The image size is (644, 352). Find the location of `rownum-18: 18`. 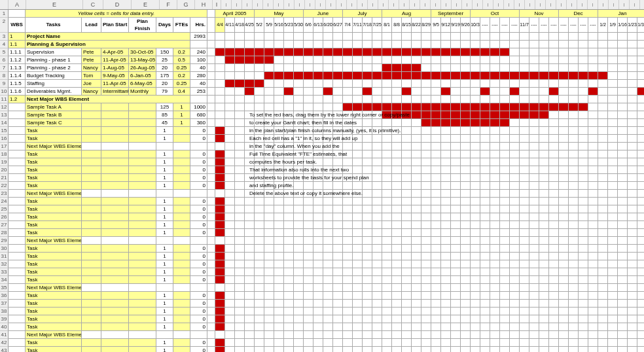

rownum-18: 18 is located at coordinates (4, 154).